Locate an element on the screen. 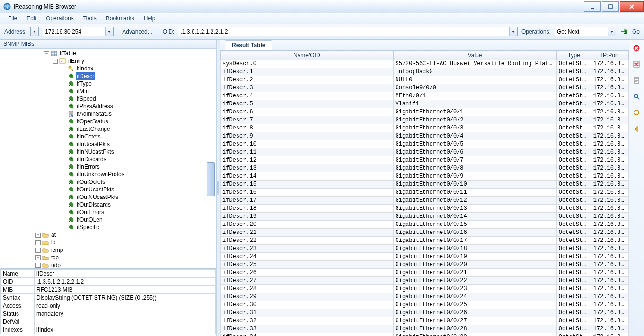  table-row: ifDescr.19GigabitEthernet0/0/14OctetStri… is located at coordinates (425, 216).